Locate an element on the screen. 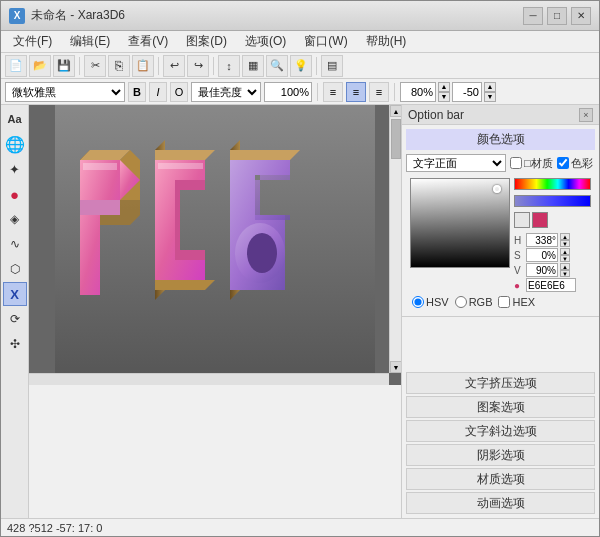 The image size is (600, 537). minimize-button: ─ is located at coordinates (533, 16).